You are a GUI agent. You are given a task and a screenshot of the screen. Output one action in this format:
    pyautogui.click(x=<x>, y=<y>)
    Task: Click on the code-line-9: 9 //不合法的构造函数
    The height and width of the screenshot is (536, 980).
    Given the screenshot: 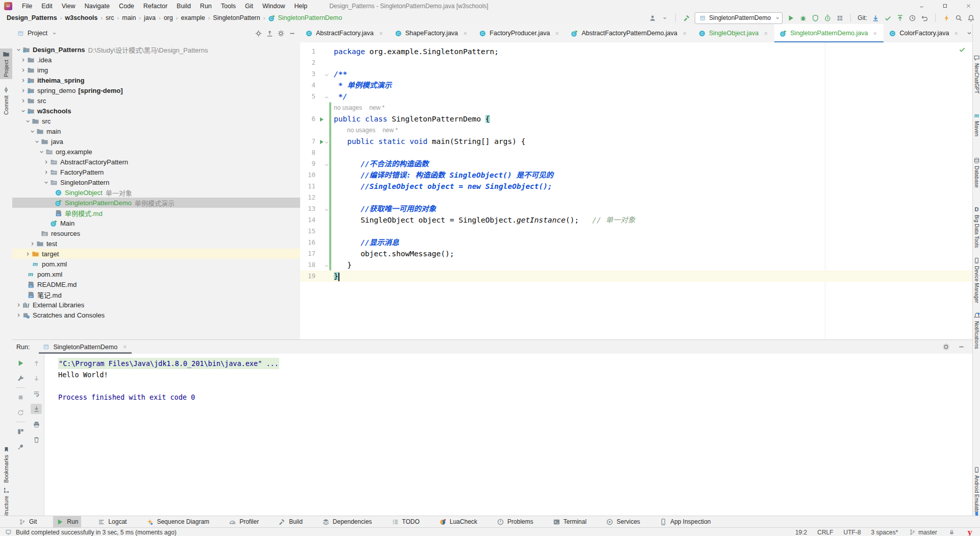 What is the action you would take?
    pyautogui.click(x=636, y=164)
    